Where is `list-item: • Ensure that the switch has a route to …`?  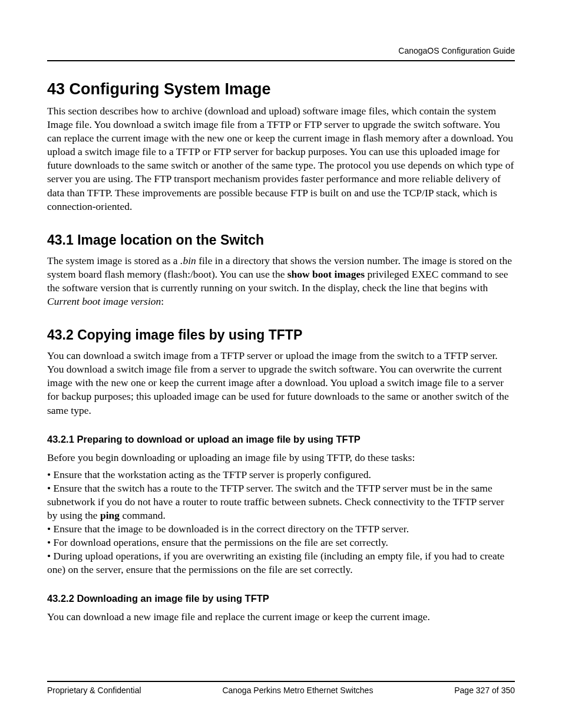
list-item: • Ensure that the switch has a route to … is located at coordinates (281, 502).